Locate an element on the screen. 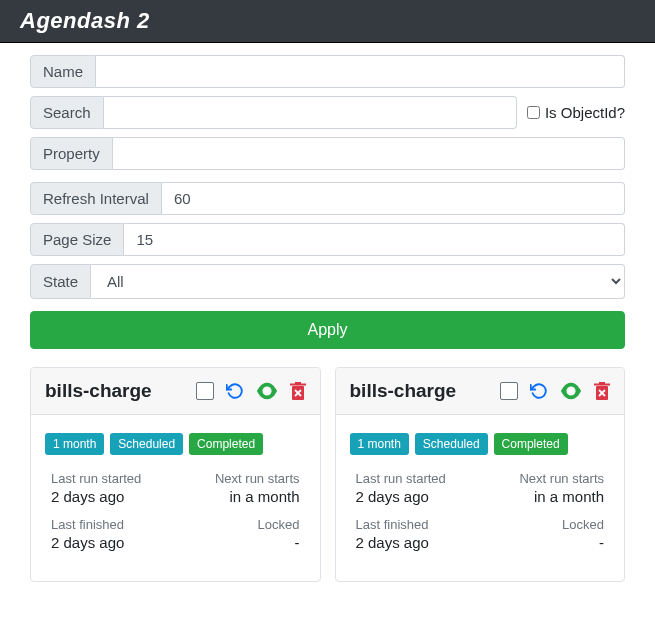  apply-button: Apply is located at coordinates (328, 330).